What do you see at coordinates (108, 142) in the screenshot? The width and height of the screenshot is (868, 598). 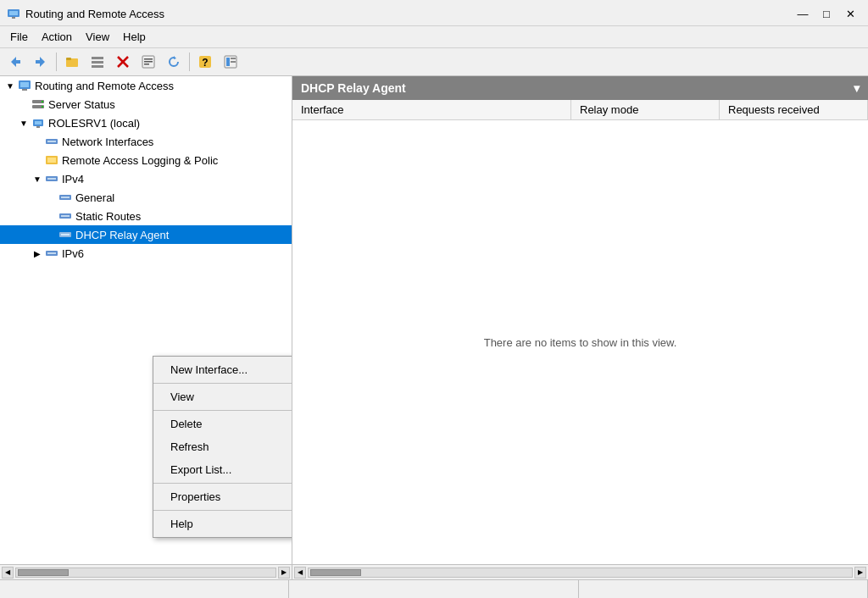 I see `tree-label-network-interfaces: Network Interfaces` at bounding box center [108, 142].